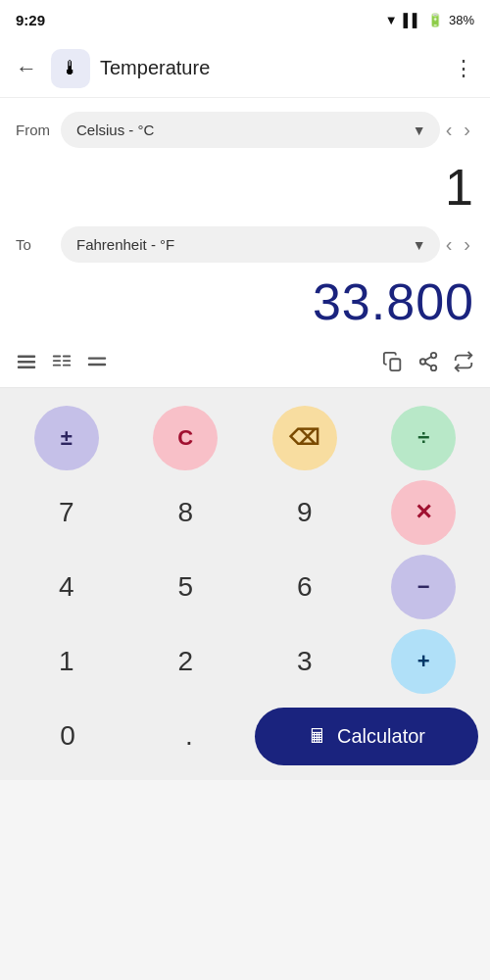  Describe the element at coordinates (428, 365) in the screenshot. I see `share-button` at that location.